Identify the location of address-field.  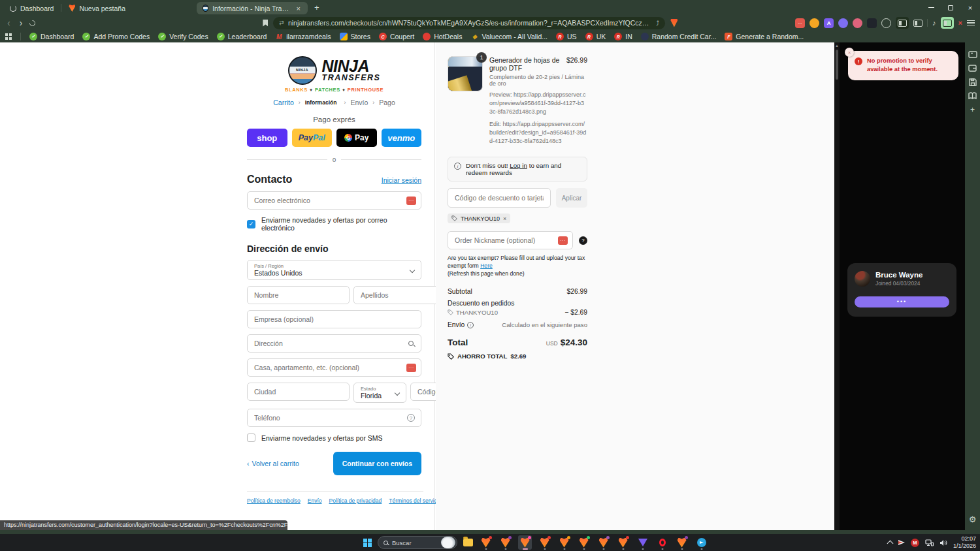
(335, 343).